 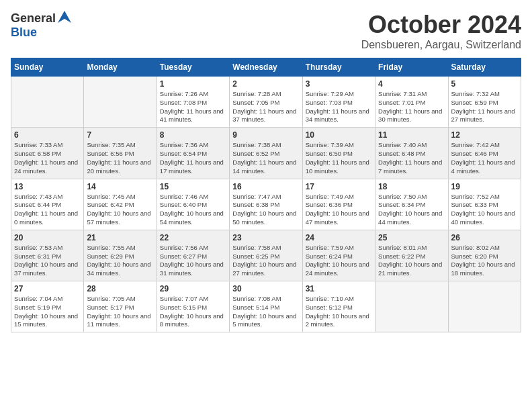 What do you see at coordinates (485, 187) in the screenshot?
I see `day-number: 19` at bounding box center [485, 187].